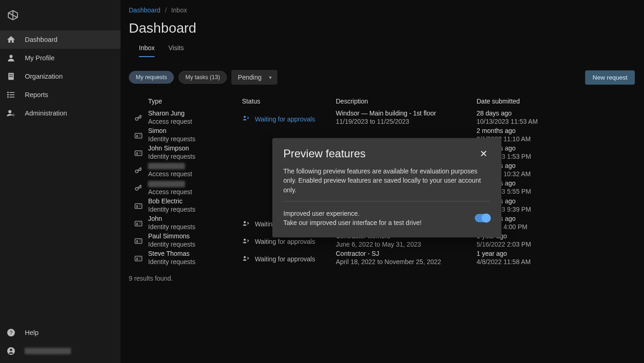 The width and height of the screenshot is (644, 363). I want to click on status-cell, so click(289, 129).